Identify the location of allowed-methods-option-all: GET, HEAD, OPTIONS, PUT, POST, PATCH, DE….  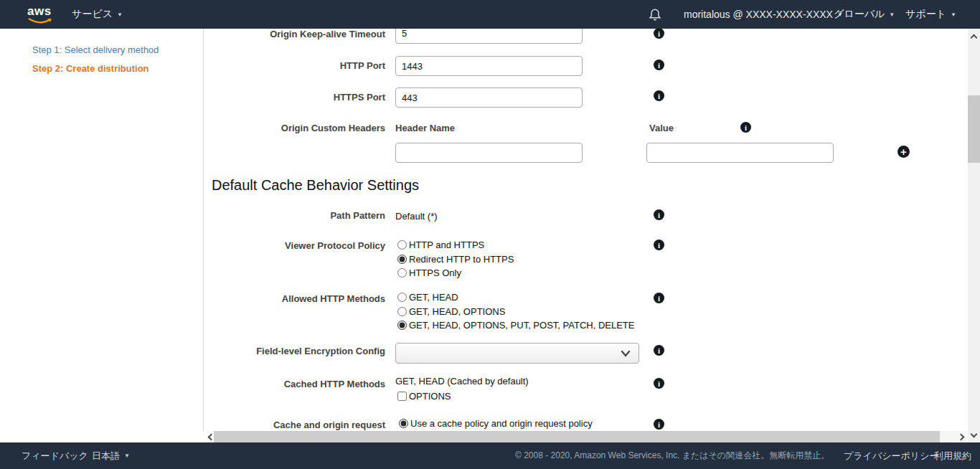
(516, 326).